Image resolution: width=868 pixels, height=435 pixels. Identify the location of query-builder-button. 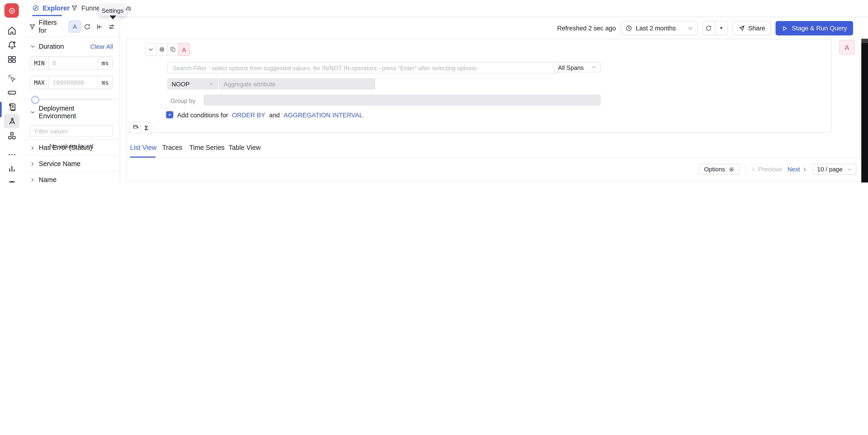
(135, 128).